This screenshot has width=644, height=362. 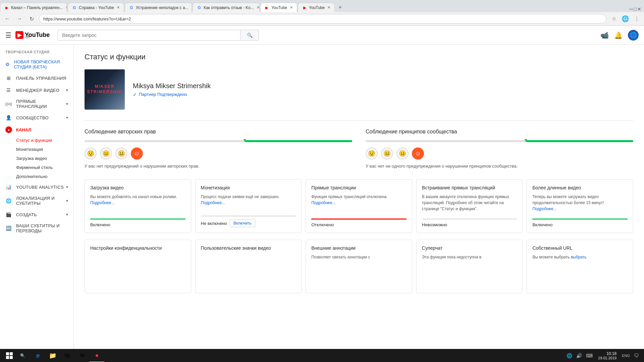 I want to click on tab-6-favicon: ▶, so click(x=305, y=8).